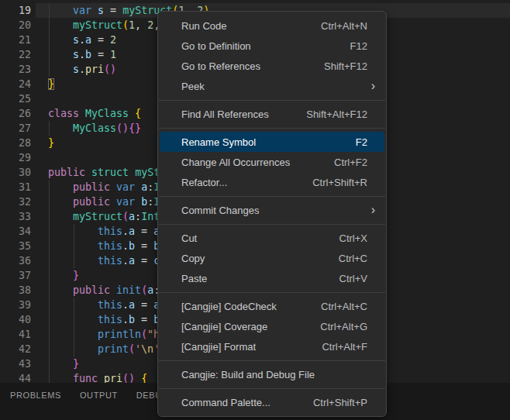  Describe the element at coordinates (251, 347) in the screenshot. I see `menu-item-label: [Cangjie] Format` at that location.